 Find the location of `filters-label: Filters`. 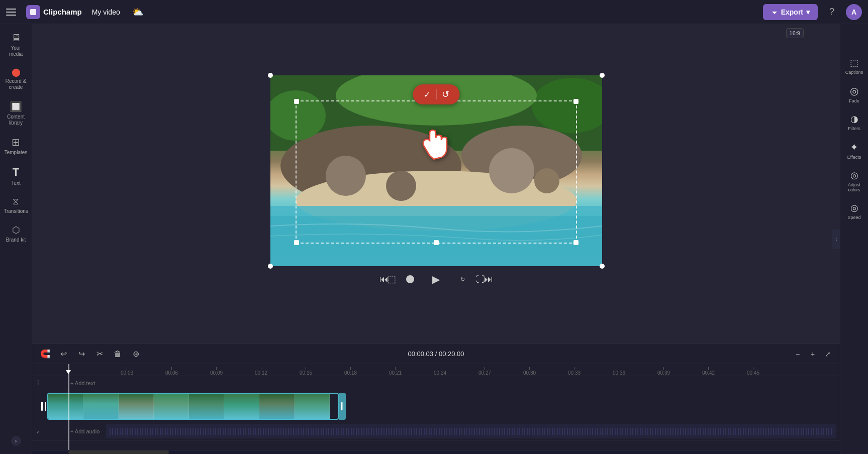

filters-label: Filters is located at coordinates (854, 129).